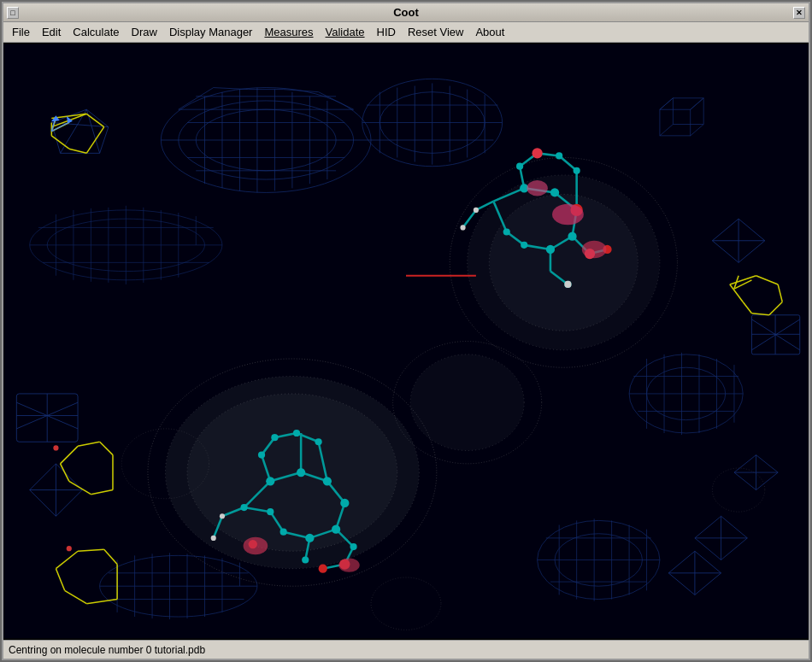 The height and width of the screenshot is (662, 812). I want to click on menu-item-edit: Edit, so click(51, 32).